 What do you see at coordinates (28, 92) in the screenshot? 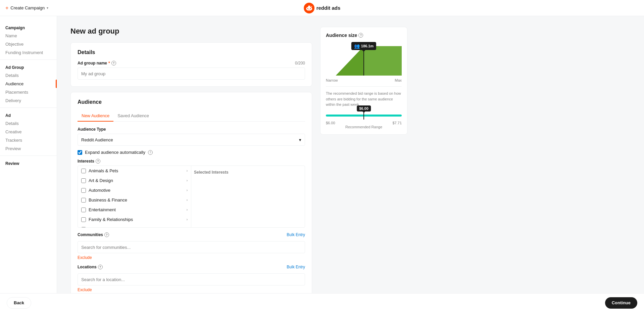
I see `sidebar-item-adgroup-placements: Placements` at bounding box center [28, 92].